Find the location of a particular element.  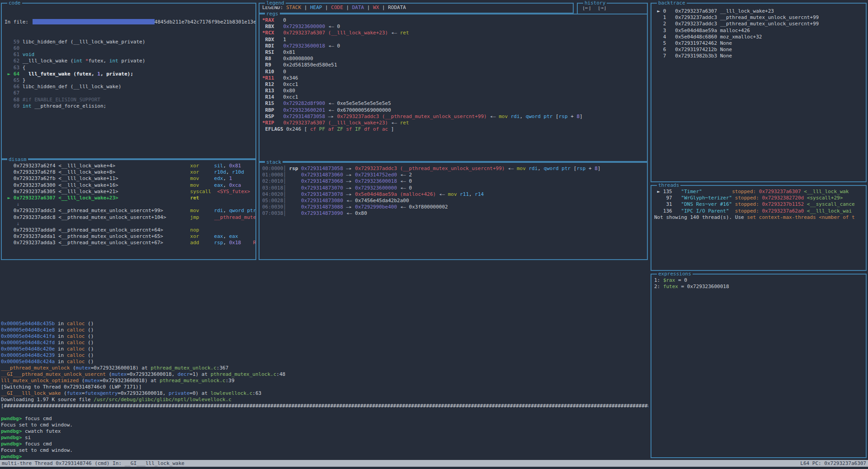

register-row: RBX 0x729323600000 ◂— 0 is located at coordinates (453, 27).